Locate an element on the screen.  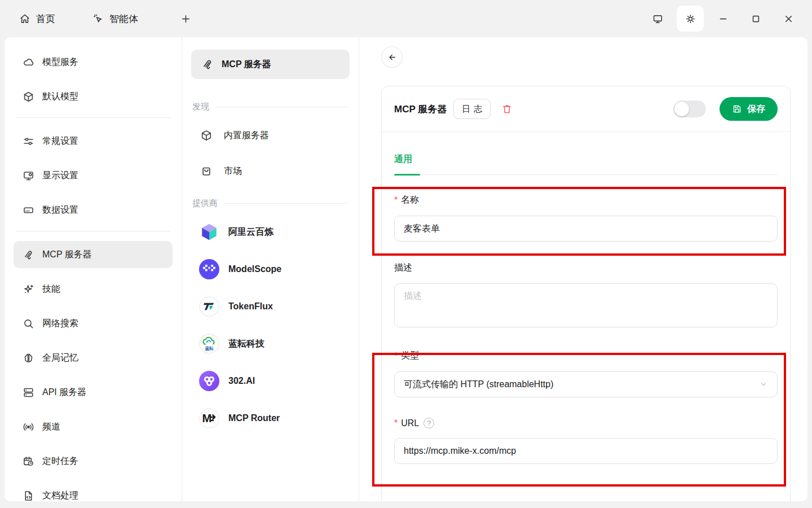
sidebar-item-label: 文档处理 is located at coordinates (60, 496).